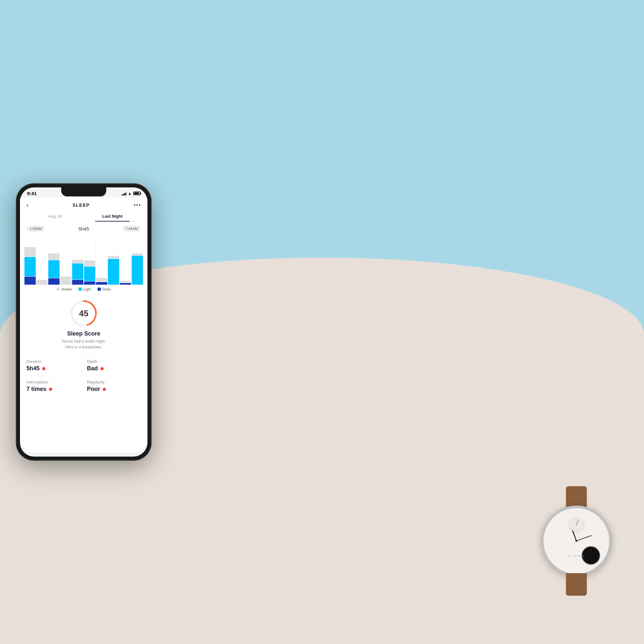 Image resolution: width=644 pixels, height=644 pixels. I want to click on watch-area: WITHINGS, so click(576, 541).